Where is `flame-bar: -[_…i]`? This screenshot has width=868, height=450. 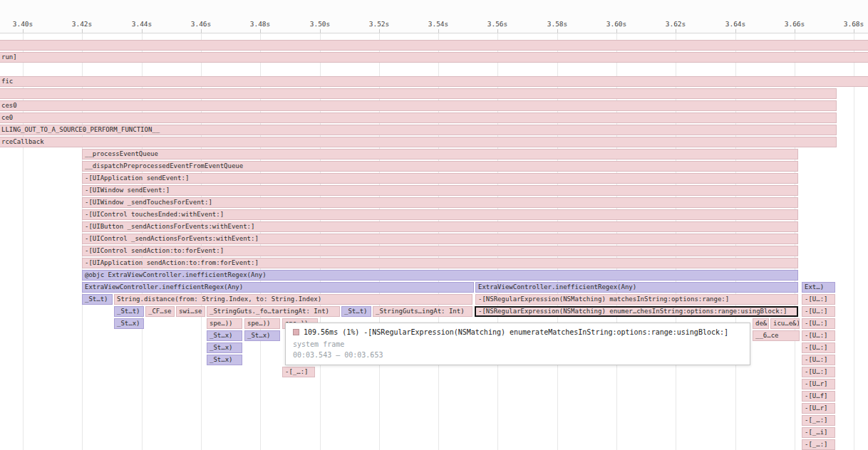
flame-bar: -[_…i] is located at coordinates (818, 433).